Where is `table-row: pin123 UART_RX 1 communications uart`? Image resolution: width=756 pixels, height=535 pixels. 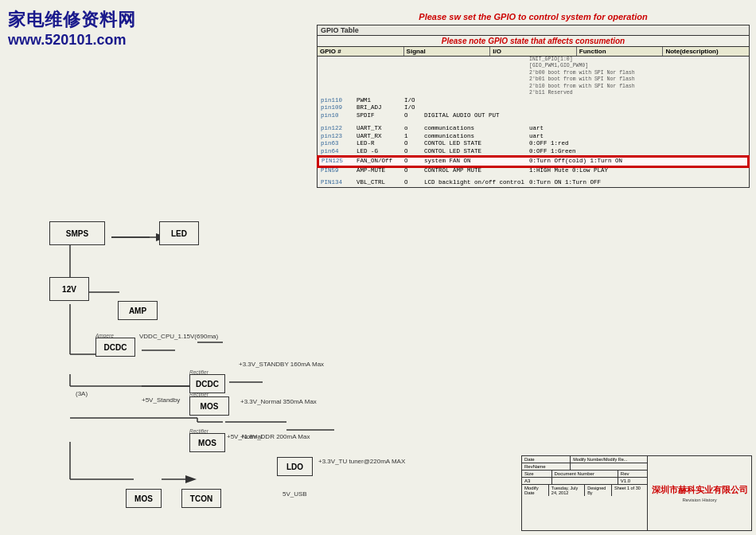 table-row: pin123 UART_RX 1 communications uart is located at coordinates (533, 137).